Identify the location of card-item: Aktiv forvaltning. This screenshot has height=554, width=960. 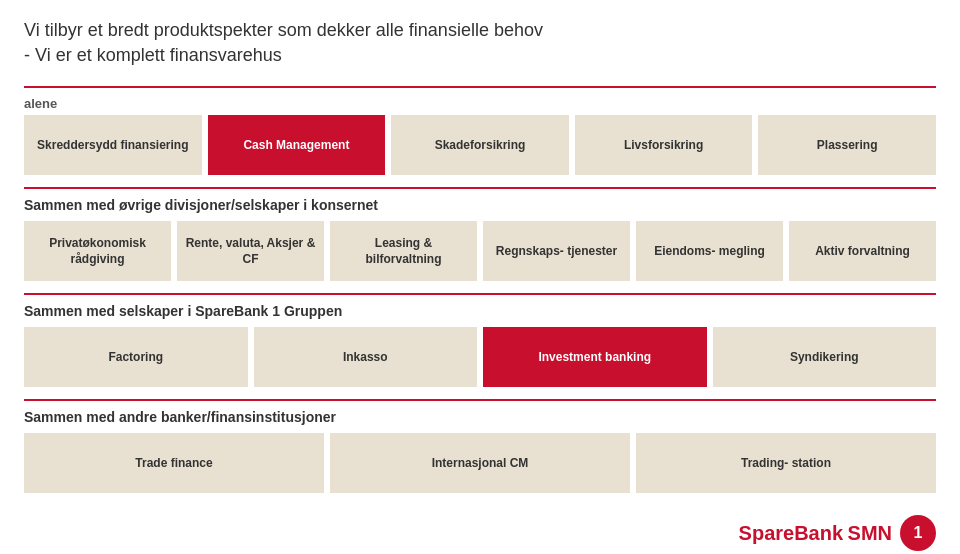
(862, 251).